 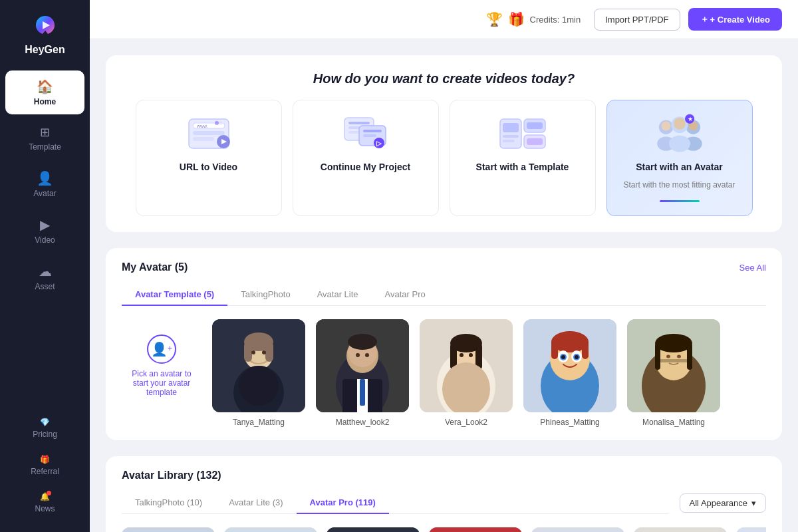 What do you see at coordinates (45, 271) in the screenshot?
I see `asset-icon: ☁` at bounding box center [45, 271].